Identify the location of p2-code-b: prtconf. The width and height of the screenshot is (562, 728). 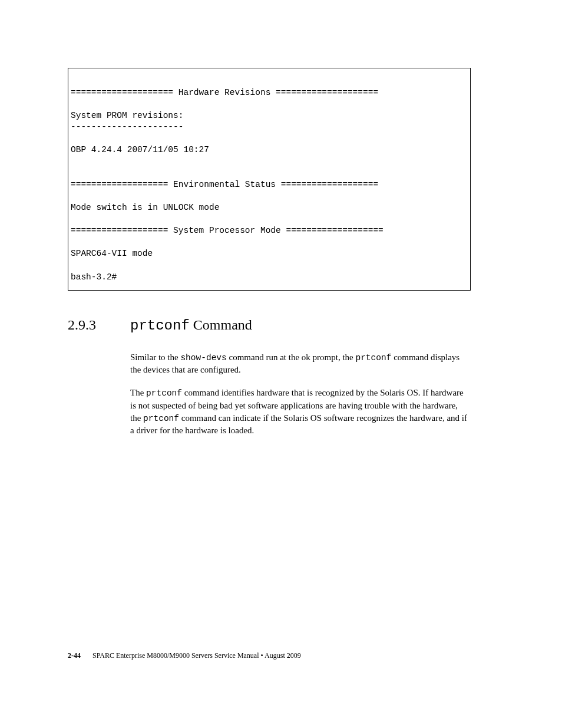
(164, 393).